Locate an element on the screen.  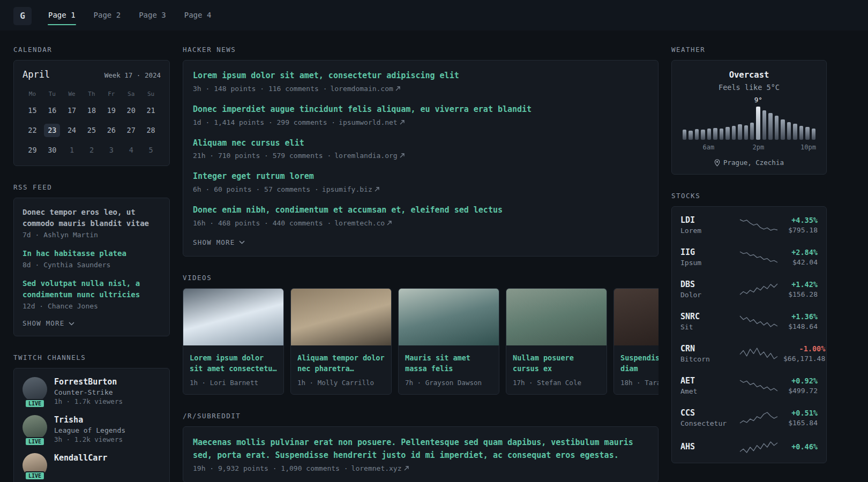
hackernews-story-link: Aliquam nec cursus elit is located at coordinates (421, 144).